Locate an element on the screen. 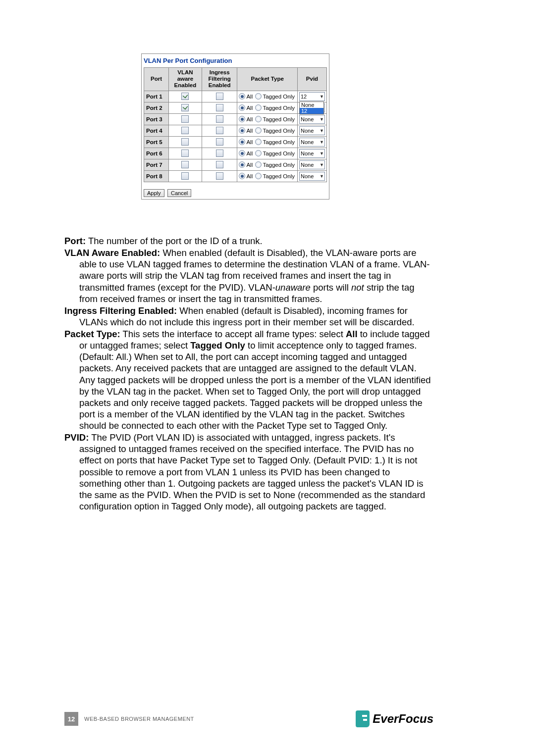  cancel-button: Cancel is located at coordinates (179, 193).